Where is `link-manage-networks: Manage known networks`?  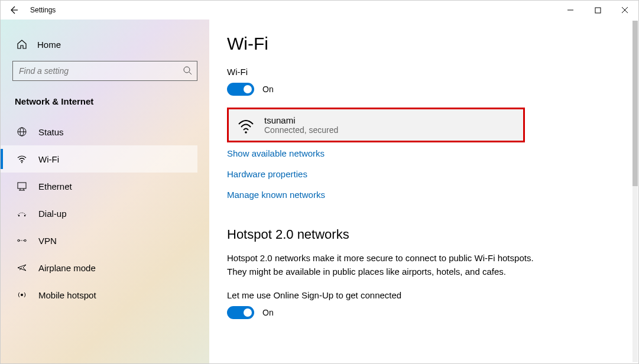 link-manage-networks: Manage known networks is located at coordinates (276, 195).